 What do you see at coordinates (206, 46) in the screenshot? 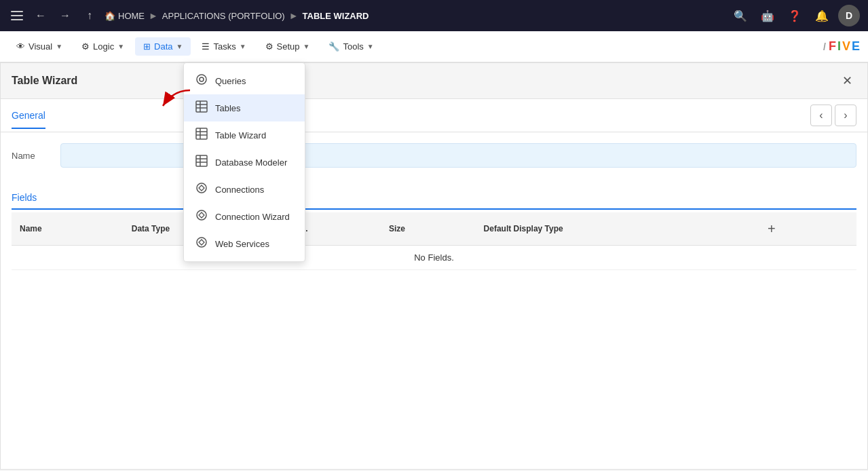
I see `tasks-icon: ☰` at bounding box center [206, 46].